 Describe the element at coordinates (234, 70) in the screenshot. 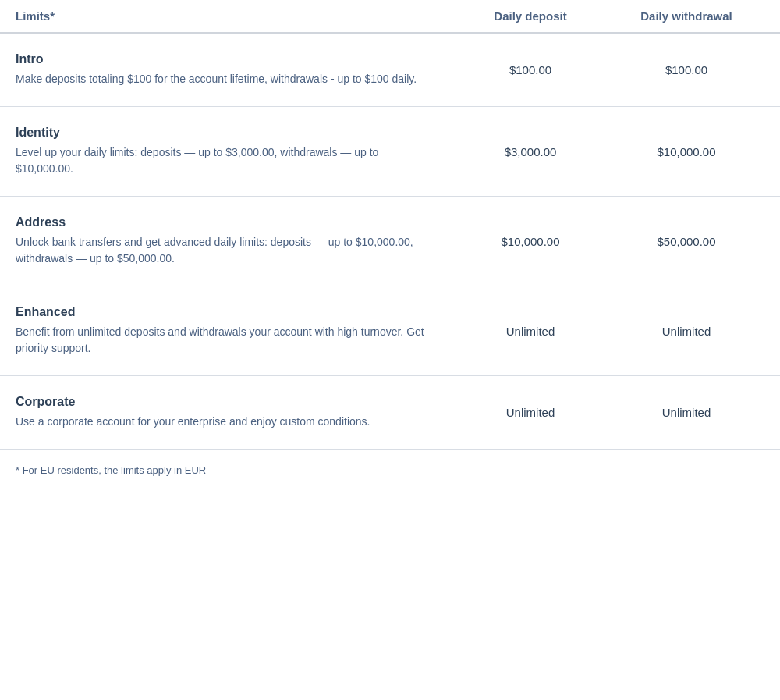

I see `row-intro-info: Intro Make deposits totaling $100 for th…` at that location.